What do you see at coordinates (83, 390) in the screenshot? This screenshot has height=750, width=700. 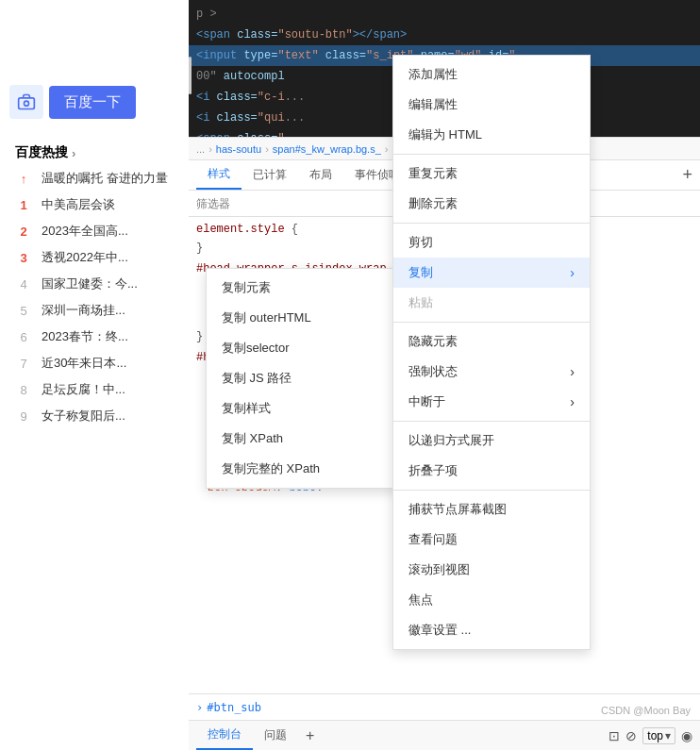 I see `hot-text-8: 足坛反腐！中...` at bounding box center [83, 390].